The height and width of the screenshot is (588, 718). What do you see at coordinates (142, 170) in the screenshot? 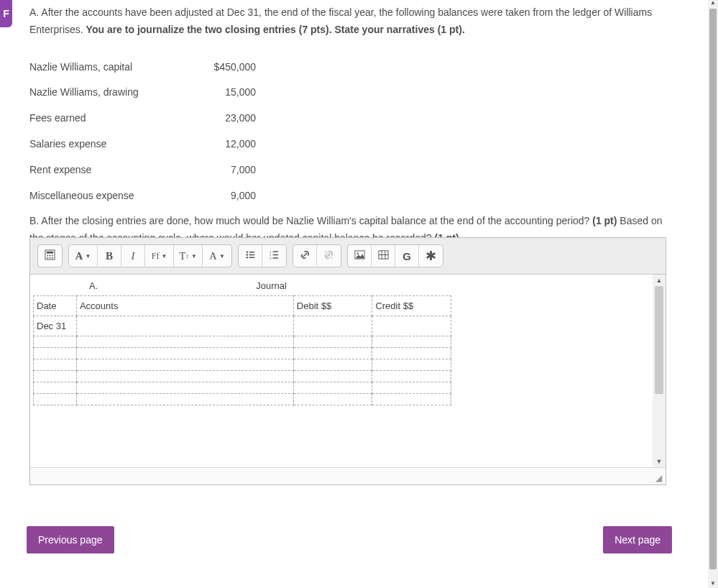
I see `ledger-row: Rent expense7,000` at bounding box center [142, 170].